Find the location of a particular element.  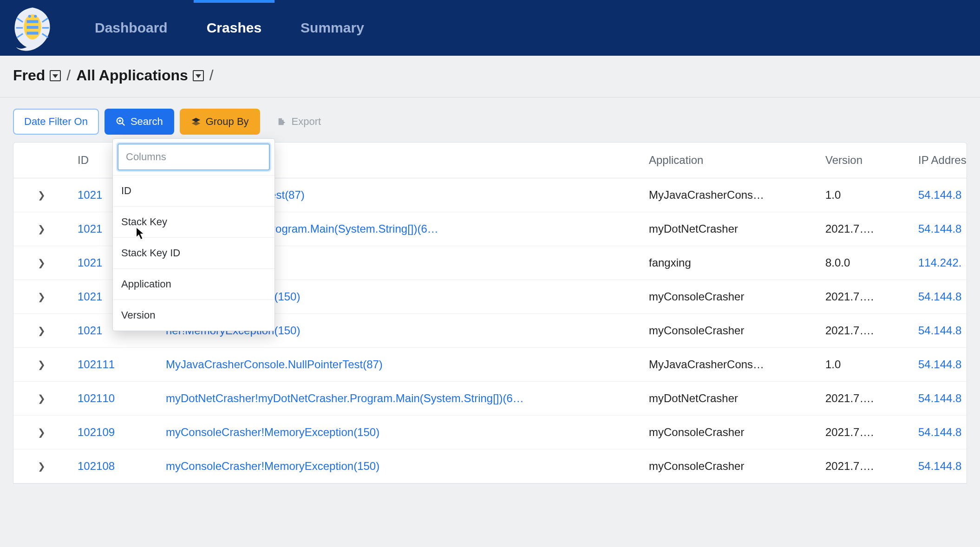

top-nav: Dashboard Crashes Summary is located at coordinates (490, 28).